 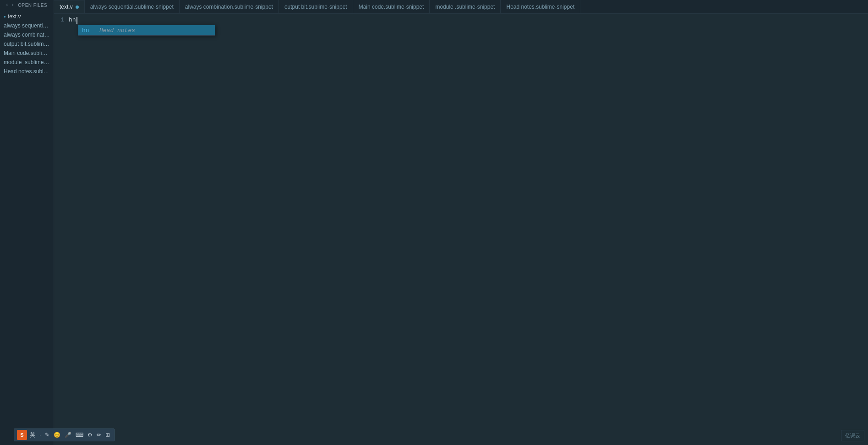 I want to click on sidebar: ‹ › OPEN FILES text.valways sequential.s…, so click(x=27, y=222).